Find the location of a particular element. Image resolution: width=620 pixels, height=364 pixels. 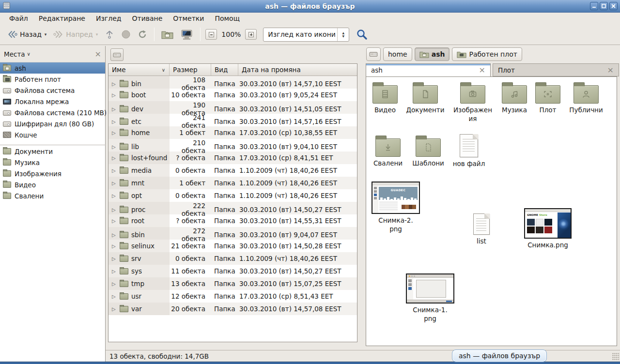

minimize-button is located at coordinates (594, 6).